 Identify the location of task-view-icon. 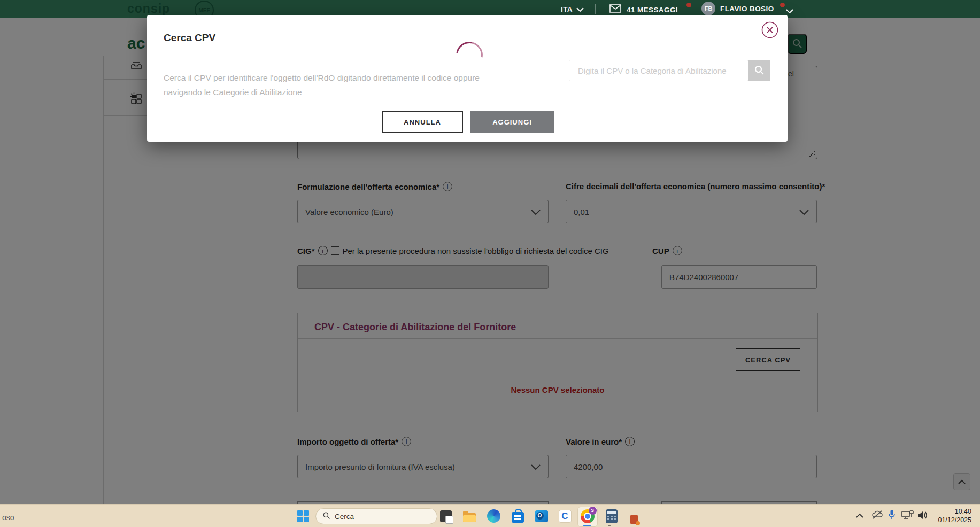
(446, 516).